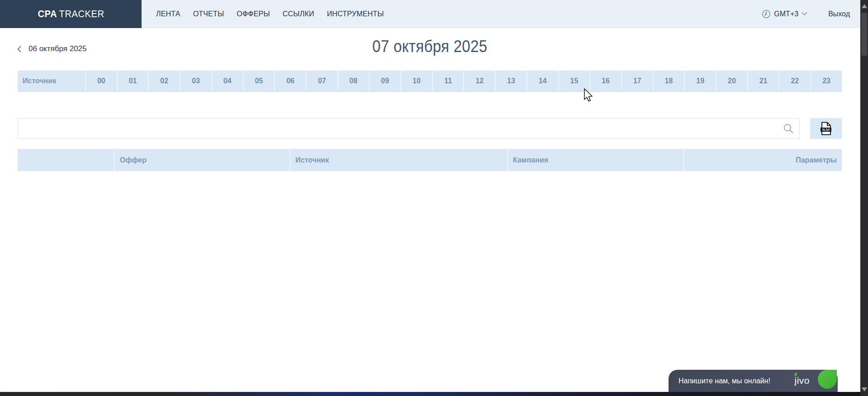  Describe the element at coordinates (827, 379) in the screenshot. I see `chat-leaf-icon` at that location.